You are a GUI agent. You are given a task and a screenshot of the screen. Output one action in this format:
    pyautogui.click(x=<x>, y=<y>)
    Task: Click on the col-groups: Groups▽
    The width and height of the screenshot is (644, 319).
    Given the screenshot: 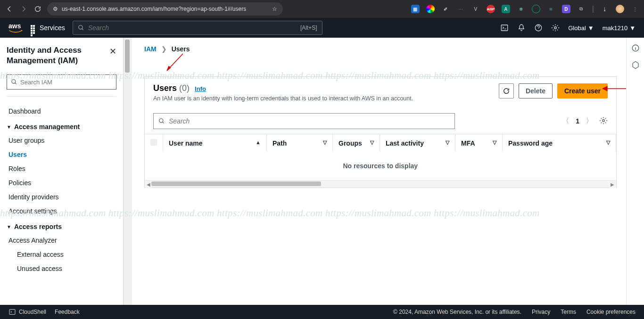 What is the action you would take?
    pyautogui.click(x=356, y=143)
    